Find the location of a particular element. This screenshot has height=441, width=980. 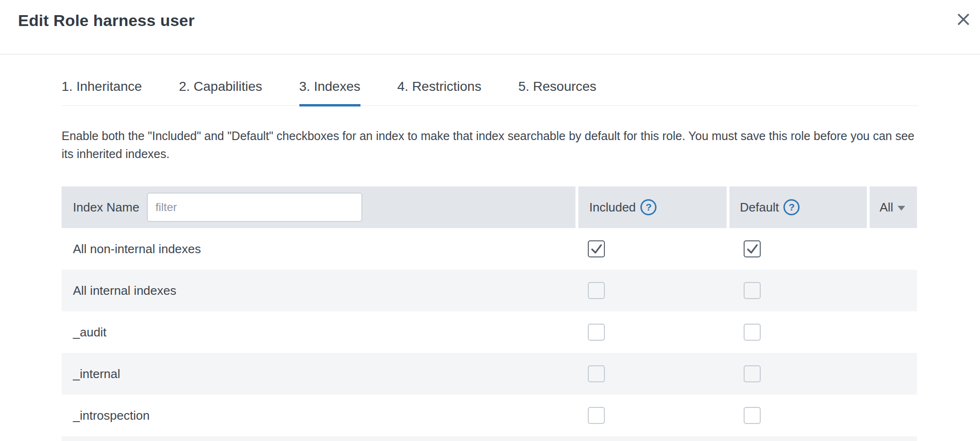

tab-4-restrictions: 4. Restrictions is located at coordinates (440, 93).